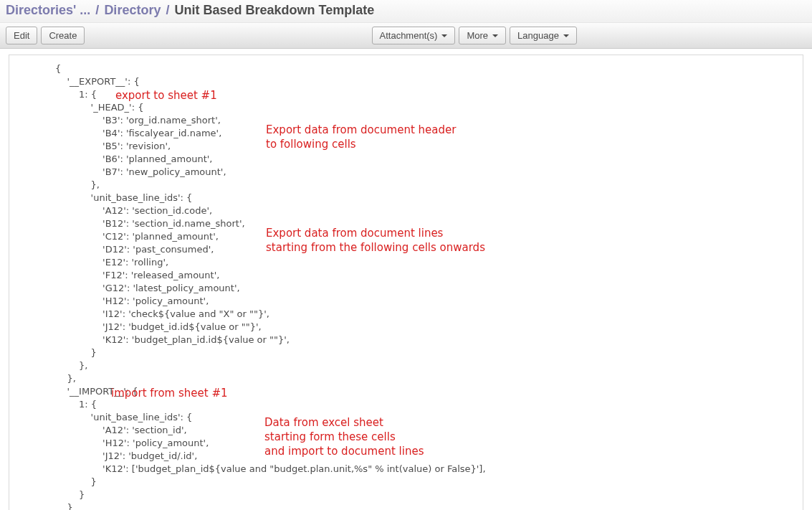 Image resolution: width=812 pixels, height=510 pixels. Describe the element at coordinates (538, 36) in the screenshot. I see `language-label: Language` at that location.